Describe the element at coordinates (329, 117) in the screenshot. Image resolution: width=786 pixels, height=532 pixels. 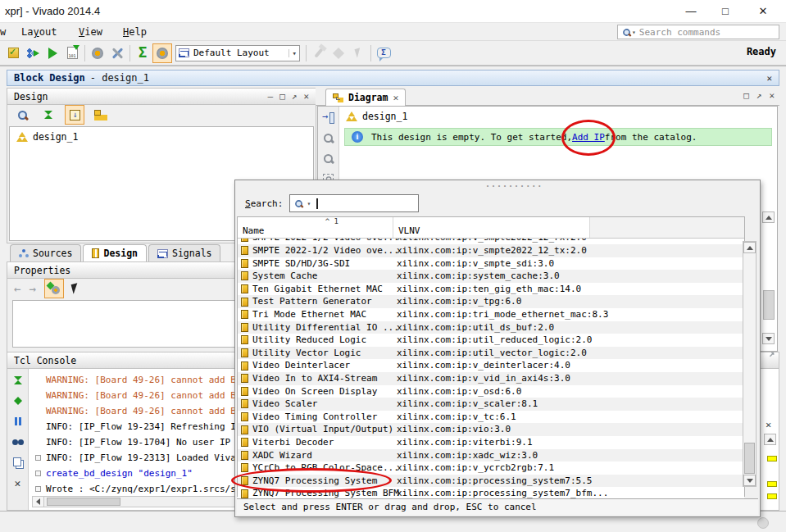
I see `dock-button` at that location.